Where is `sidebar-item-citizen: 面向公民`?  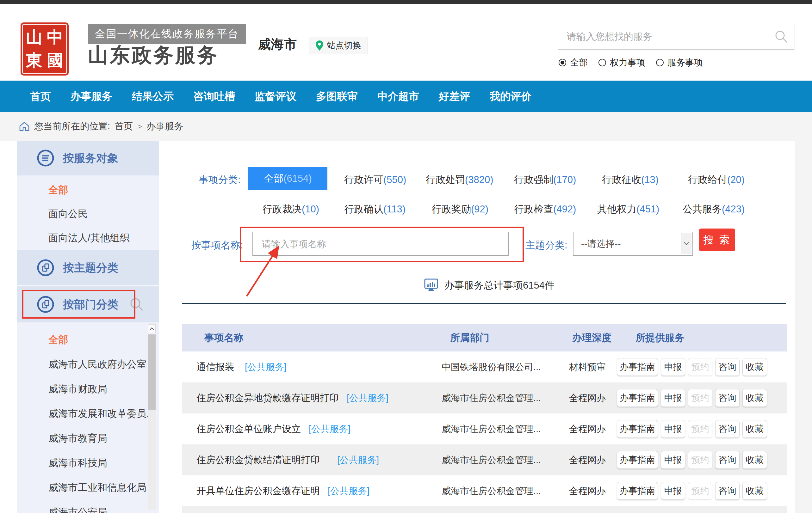 sidebar-item-citizen: 面向公民 is located at coordinates (88, 214).